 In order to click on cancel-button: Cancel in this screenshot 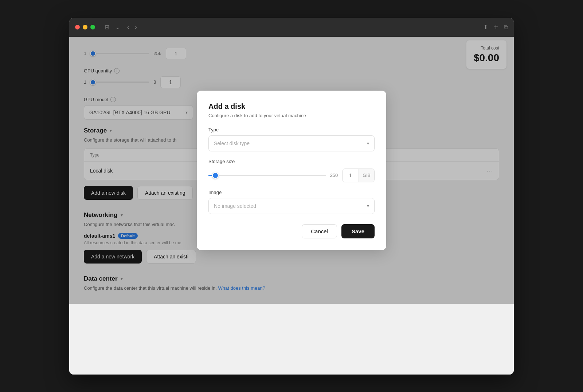, I will do `click(319, 231)`.